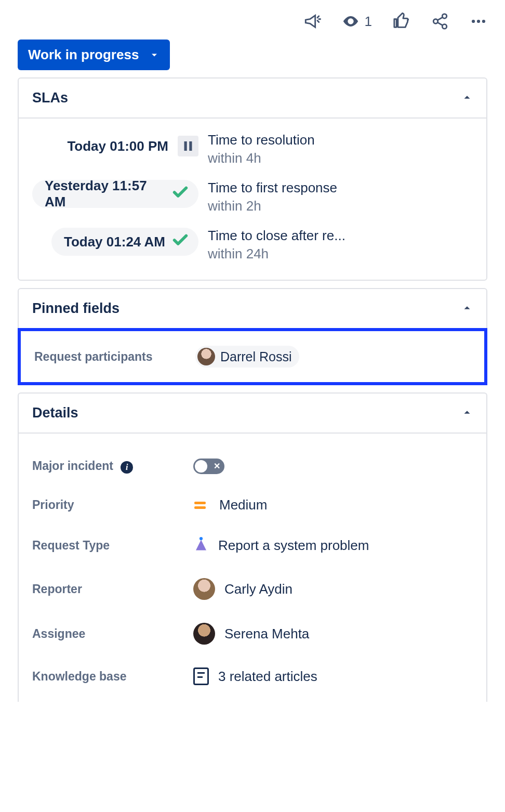 This screenshot has height=812, width=505. Describe the element at coordinates (154, 55) in the screenshot. I see `chevron-down-icon` at that location.